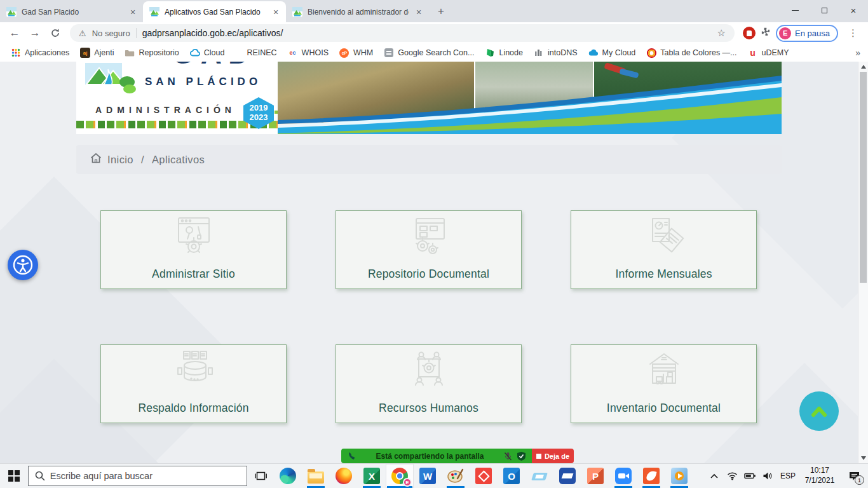  Describe the element at coordinates (539, 476) in the screenshot. I see `taskbar-scanner-button` at that location.